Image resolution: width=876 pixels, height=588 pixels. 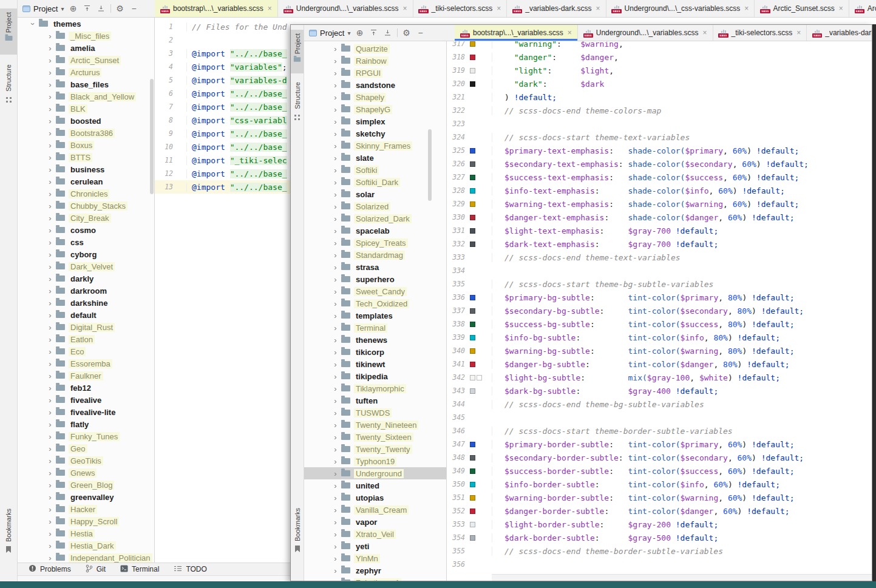 I want to click on tree-item: ›sandstone, so click(x=375, y=85).